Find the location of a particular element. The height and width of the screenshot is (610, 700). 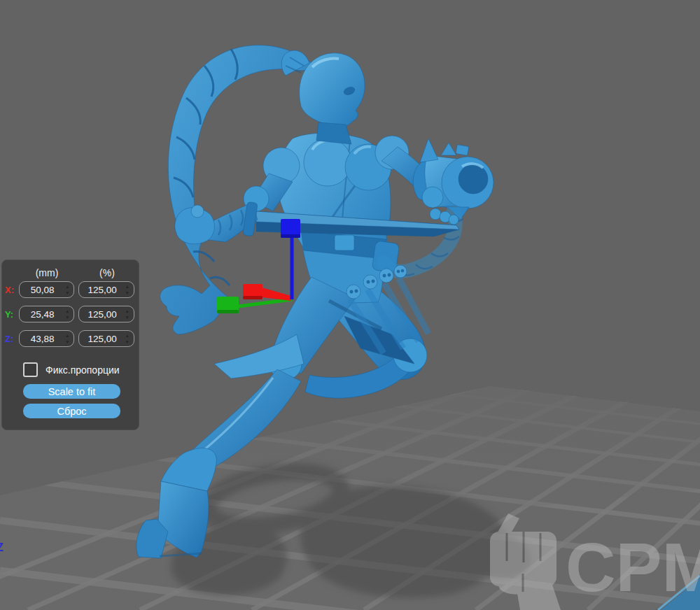

scale-row-z: Z: ▲ ▼ ▲ ▼ is located at coordinates (71, 339).